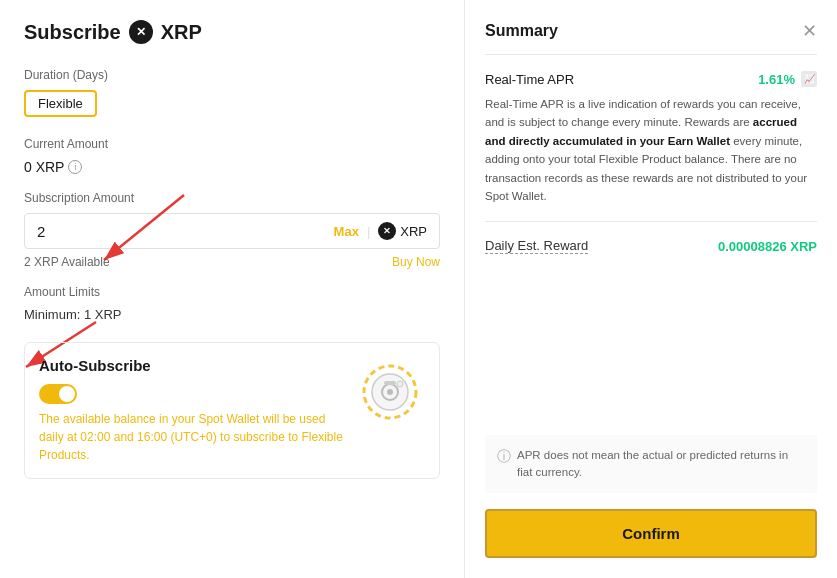  Describe the element at coordinates (72, 32) in the screenshot. I see `subscribe-label: Subscribe` at that location.